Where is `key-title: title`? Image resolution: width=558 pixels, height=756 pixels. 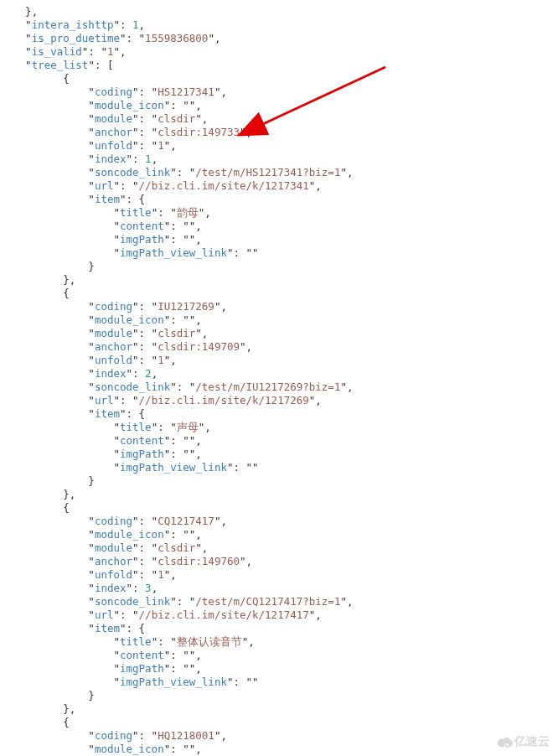 key-title: title is located at coordinates (136, 213).